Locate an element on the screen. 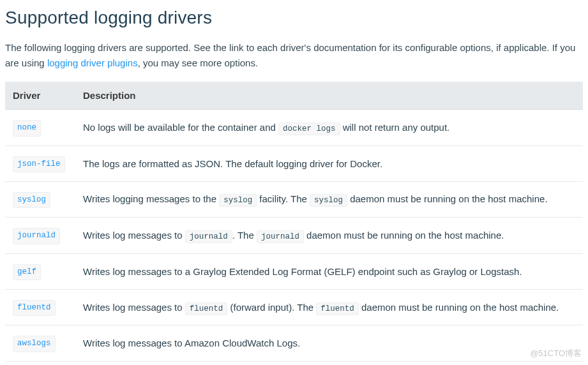  driver-link-syslog: syslog is located at coordinates (32, 200).